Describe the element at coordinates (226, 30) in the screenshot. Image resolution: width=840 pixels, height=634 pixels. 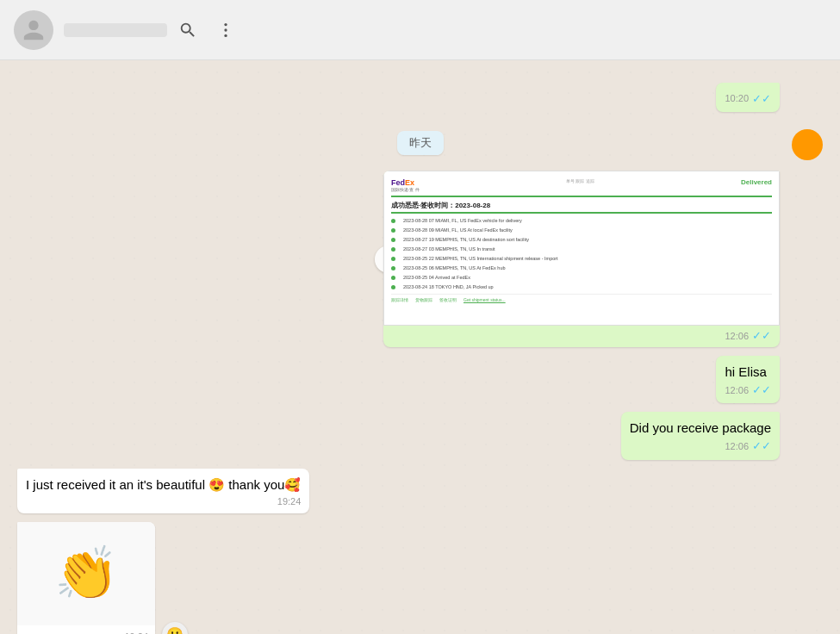
I see `more-options-icon` at that location.